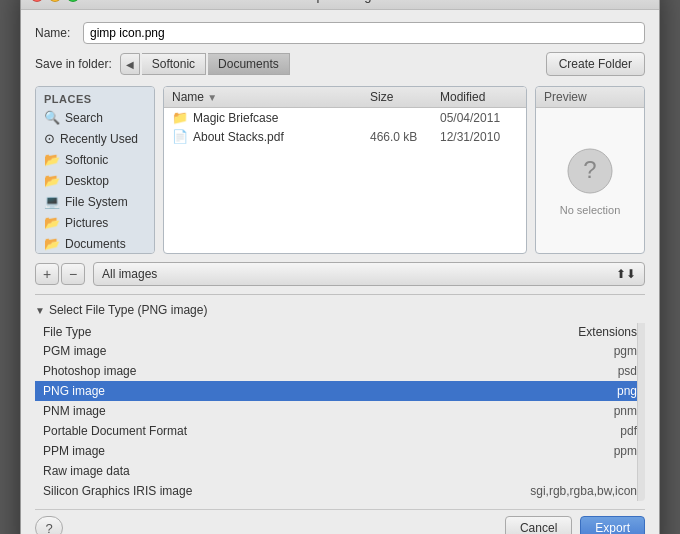 The image size is (680, 534). Describe the element at coordinates (95, 160) in the screenshot. I see `places-item-softonic: 📂 Softonic` at that location.